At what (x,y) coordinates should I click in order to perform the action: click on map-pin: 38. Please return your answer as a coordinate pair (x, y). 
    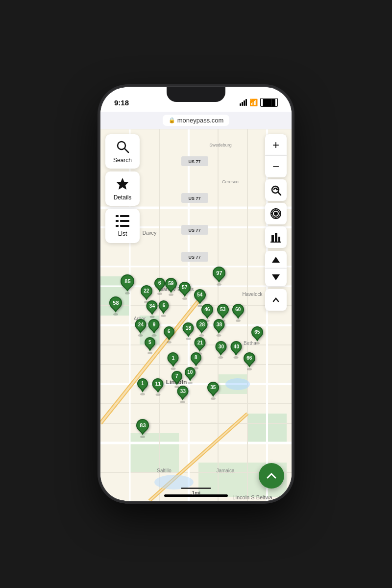
    Looking at the image, I should click on (219, 328).